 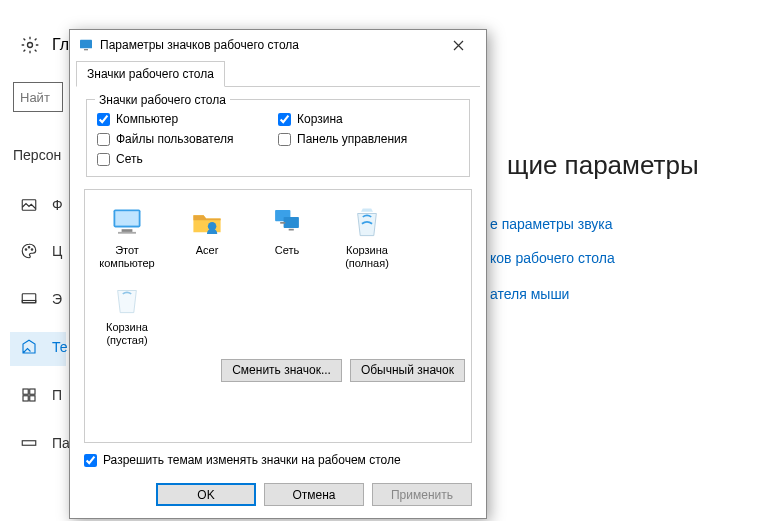 What do you see at coordinates (368, 139) in the screenshot?
I see `checkbox-controlpanel: Панель управления` at bounding box center [368, 139].